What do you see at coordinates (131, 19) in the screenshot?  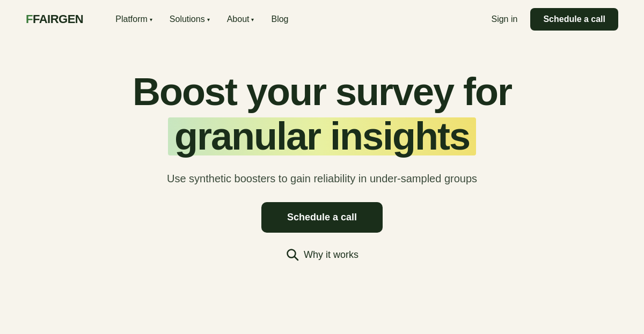 I see `platform-label: Platform` at bounding box center [131, 19].